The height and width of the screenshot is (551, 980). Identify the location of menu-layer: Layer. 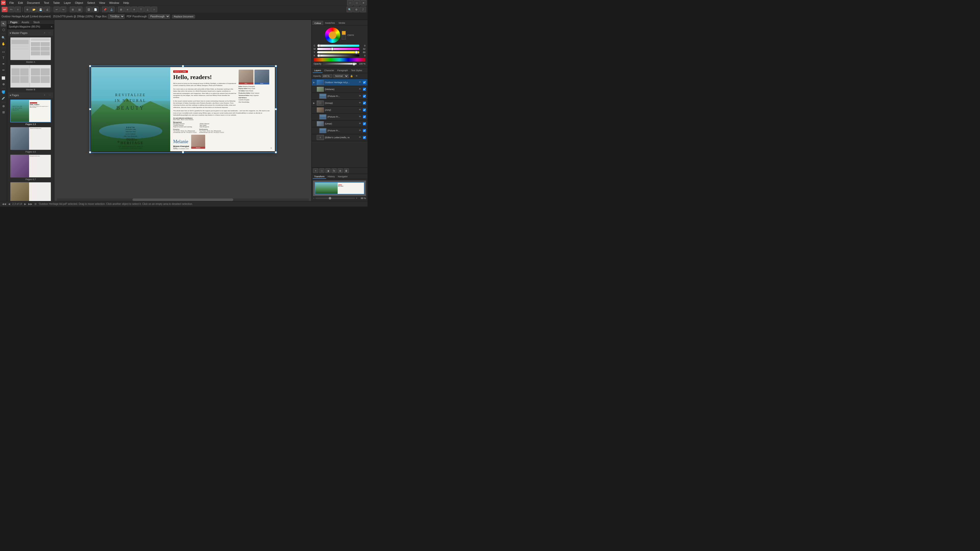
(67, 3).